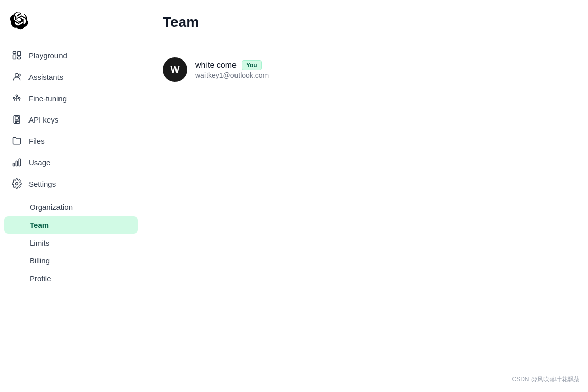 The height and width of the screenshot is (392, 588). I want to click on member-name: white come, so click(216, 65).